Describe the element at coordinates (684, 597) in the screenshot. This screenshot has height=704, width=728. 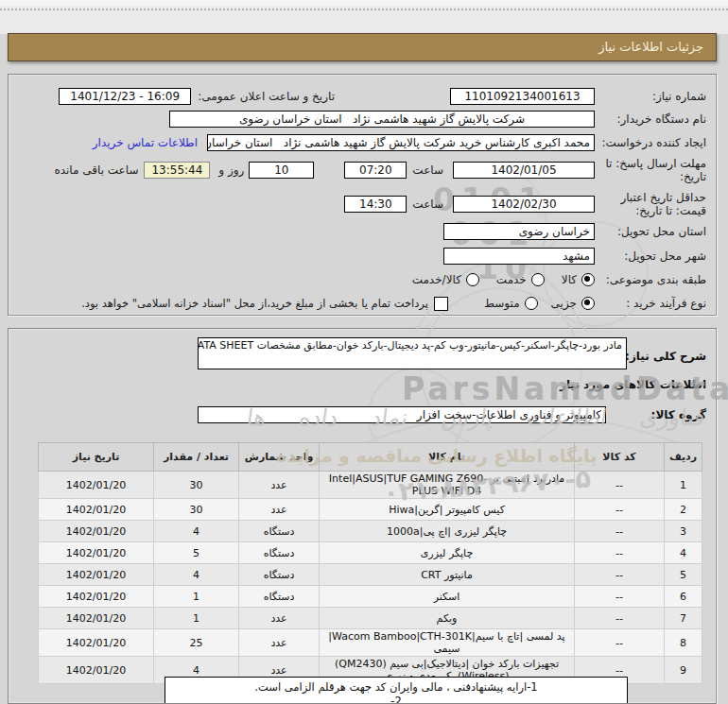
I see `row-number-cell: 6` at that location.